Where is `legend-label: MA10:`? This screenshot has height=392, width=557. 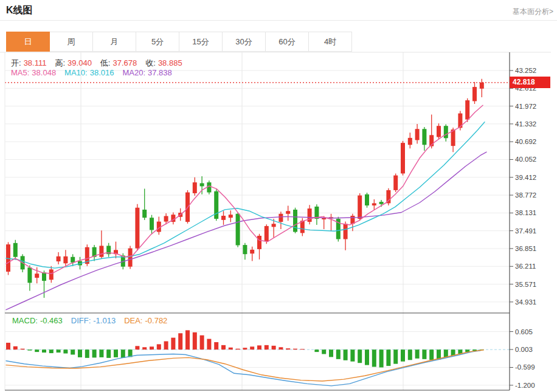
legend-label: MA10: is located at coordinates (76, 73).